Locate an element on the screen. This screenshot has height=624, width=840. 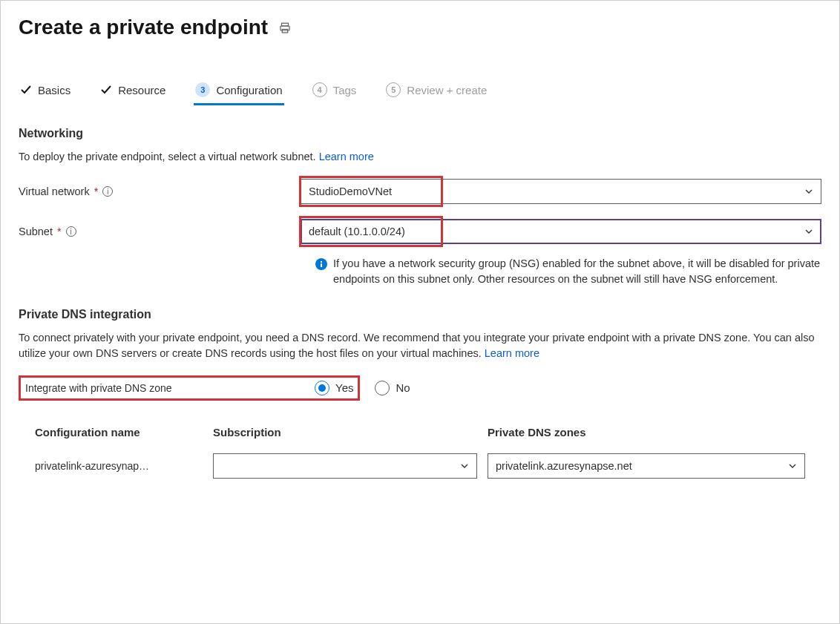
tab-basics: Basics is located at coordinates (45, 92).